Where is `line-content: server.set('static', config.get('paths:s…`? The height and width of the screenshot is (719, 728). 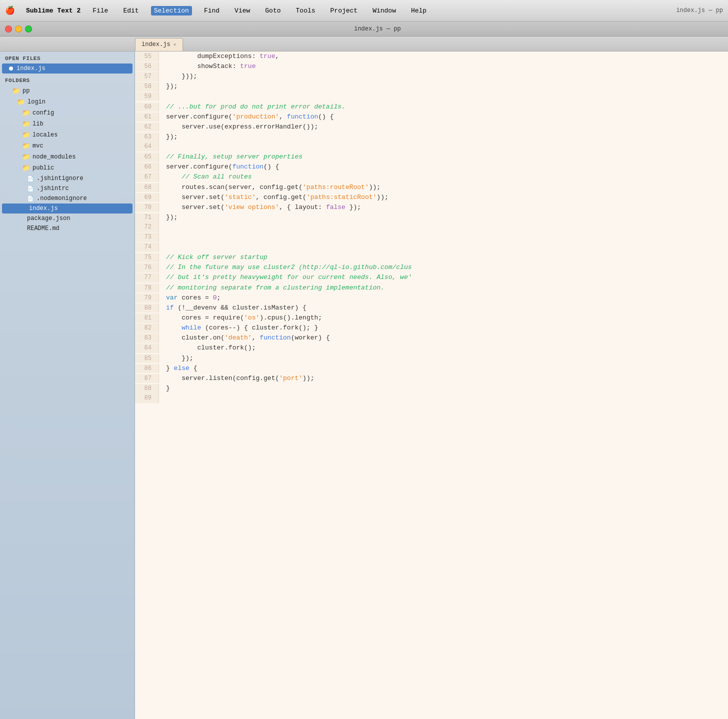 line-content: server.set('static', config.get('paths:s… is located at coordinates (444, 198).